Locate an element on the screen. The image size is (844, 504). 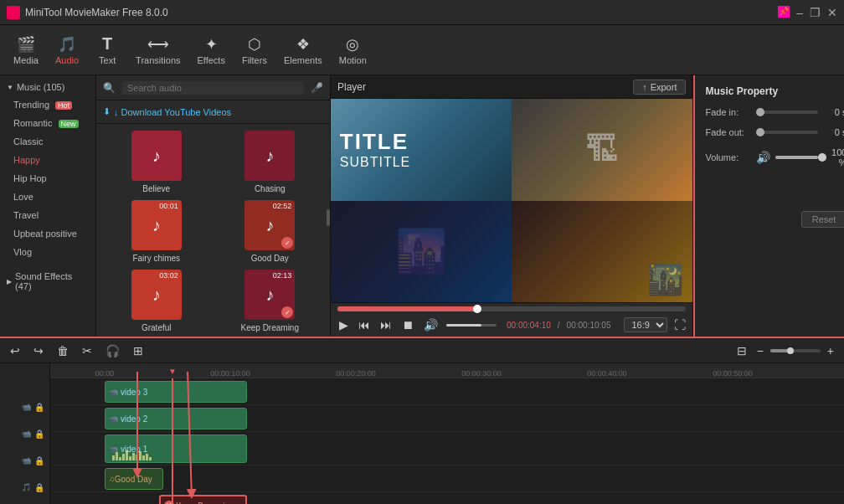
reset-button: Reset is located at coordinates (822, 219).